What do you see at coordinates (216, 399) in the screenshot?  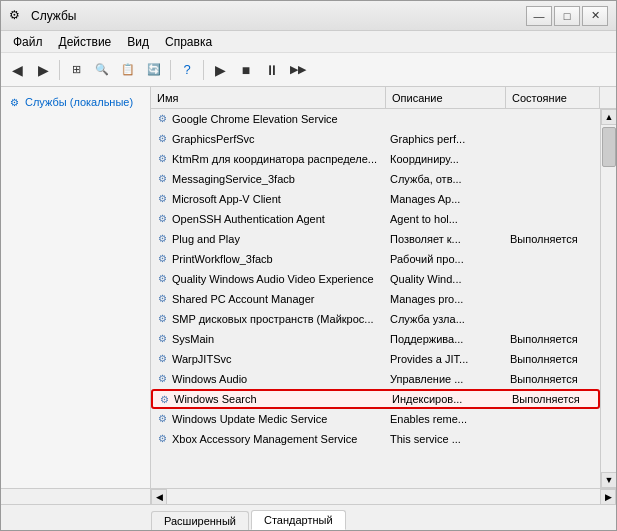 I see `service-name-text: Windows Search` at bounding box center [216, 399].